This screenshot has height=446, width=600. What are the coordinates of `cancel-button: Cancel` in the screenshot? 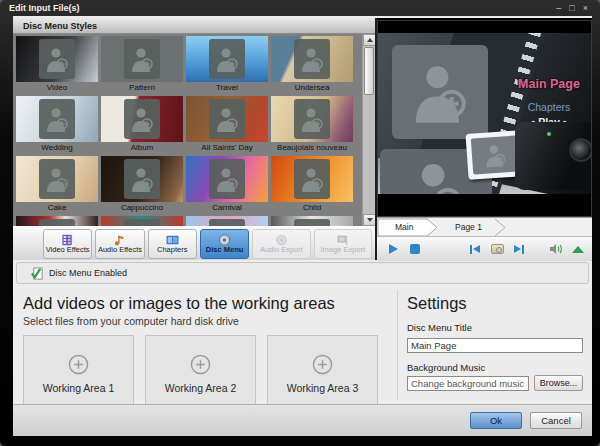 It's located at (556, 420).